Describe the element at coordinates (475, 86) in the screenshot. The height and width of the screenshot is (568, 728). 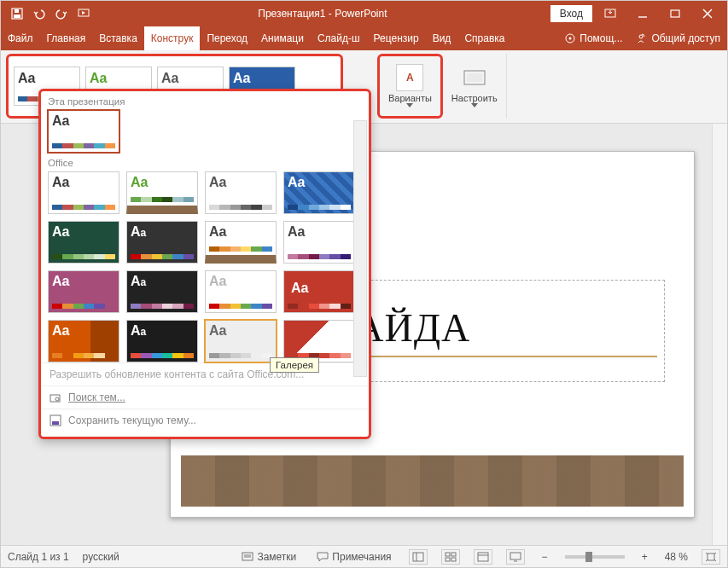
I see `customize-button: Настроить` at that location.